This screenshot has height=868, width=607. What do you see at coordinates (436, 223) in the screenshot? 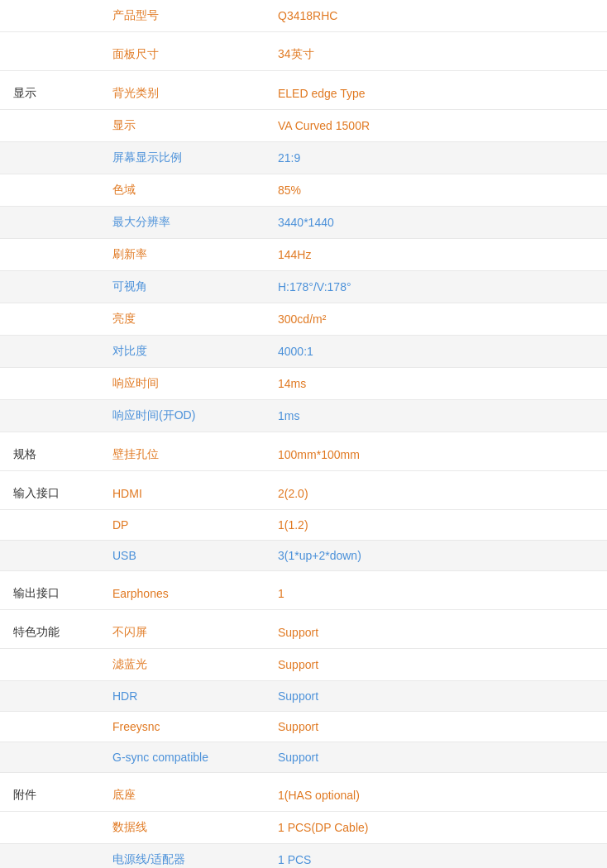
I see `value-cell: 3440*1440` at bounding box center [436, 223].